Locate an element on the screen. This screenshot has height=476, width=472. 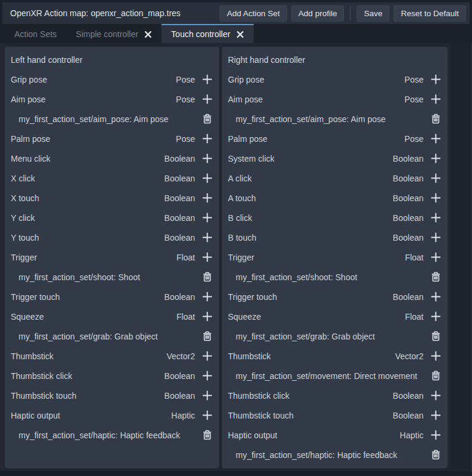
action-row: Haptic outputHaptic is located at coordinates (335, 435).